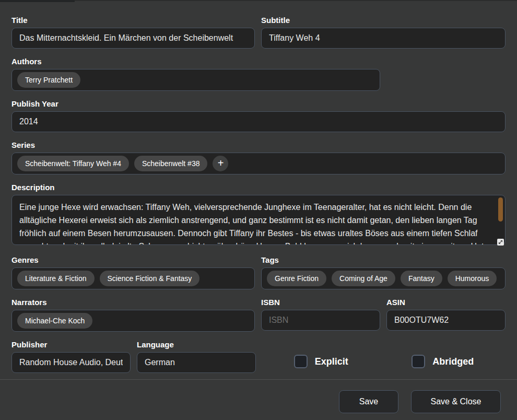  Describe the element at coordinates (73, 164) in the screenshot. I see `series-chip: Scheibenwelt: Tiffany Weh #4` at that location.